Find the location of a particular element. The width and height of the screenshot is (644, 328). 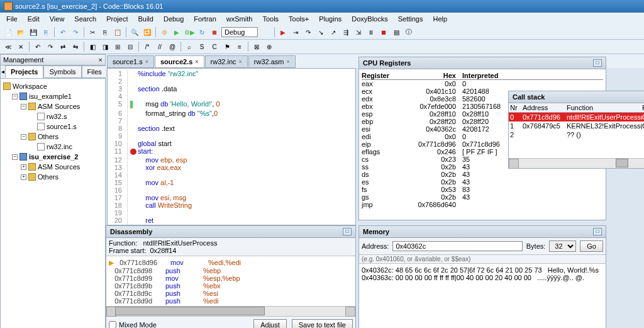

tree-group-others-2: +Others is located at coordinates (62, 177).